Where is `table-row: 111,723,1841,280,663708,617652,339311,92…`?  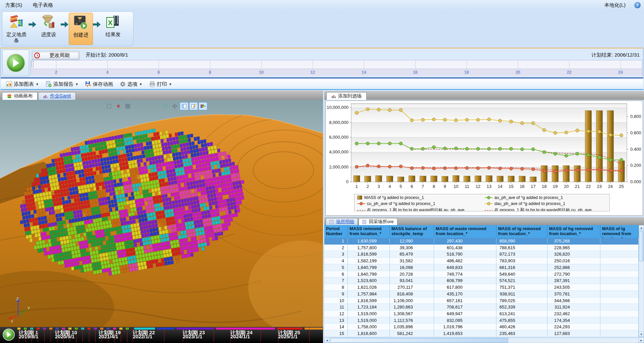
table-row: 111,723,1841,280,663708,617652,339311,92… is located at coordinates (482, 307).